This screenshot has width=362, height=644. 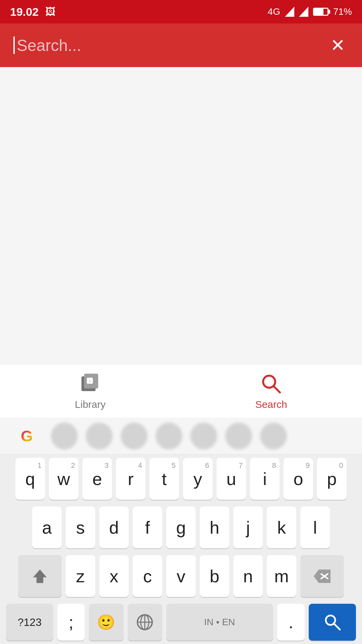 What do you see at coordinates (30, 479) in the screenshot?
I see `key-q: 1 q` at bounding box center [30, 479].